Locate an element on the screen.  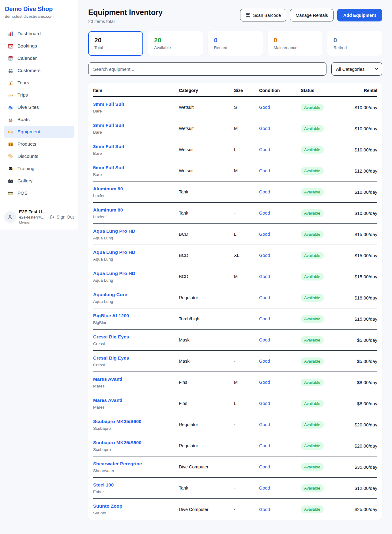
user-meta: E2E Test U... e2e-tester@... Owner is located at coordinates (33, 217).